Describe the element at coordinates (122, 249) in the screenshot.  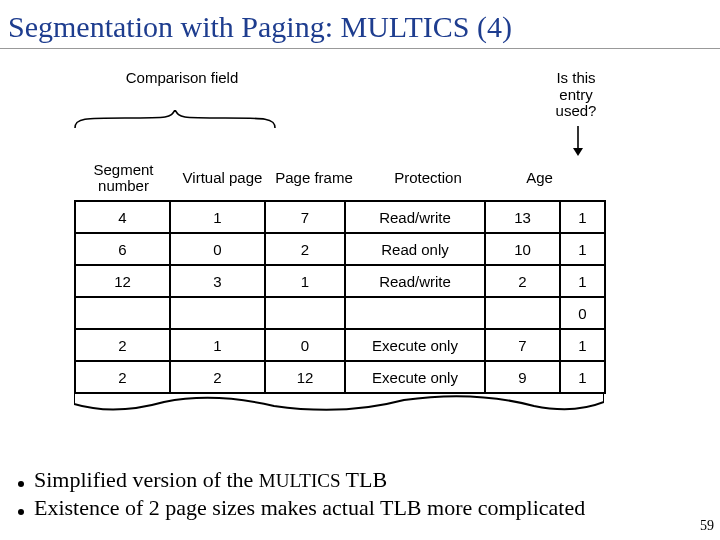
I see `cell-seg: 6` at that location.